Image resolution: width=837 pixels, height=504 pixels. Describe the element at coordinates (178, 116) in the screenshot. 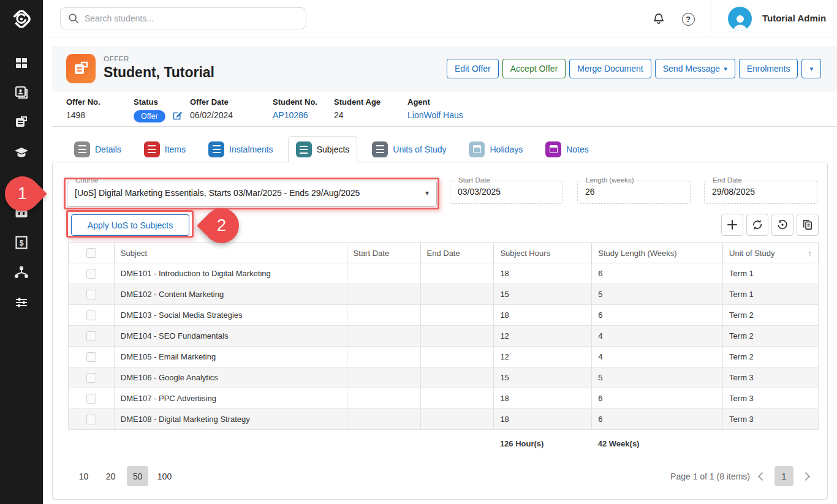

I see `edit-status-icon` at that location.